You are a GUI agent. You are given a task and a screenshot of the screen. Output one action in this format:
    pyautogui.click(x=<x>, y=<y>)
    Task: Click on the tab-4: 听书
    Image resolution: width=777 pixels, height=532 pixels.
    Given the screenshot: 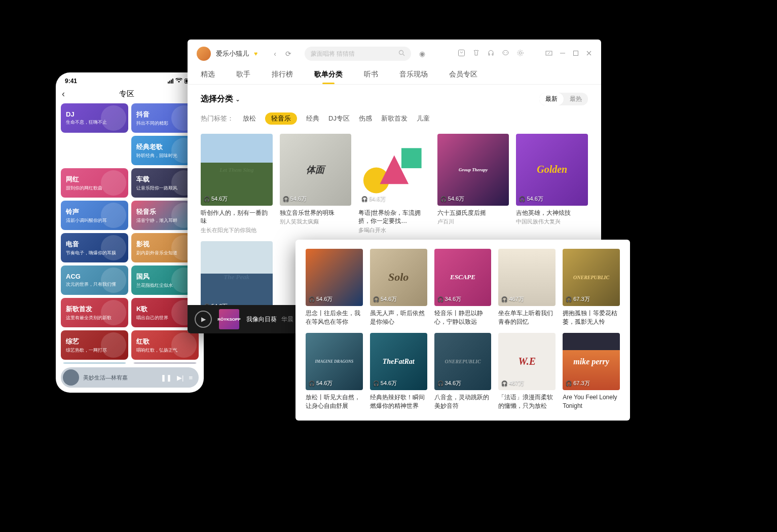 What is the action you would take?
    pyautogui.click(x=371, y=77)
    